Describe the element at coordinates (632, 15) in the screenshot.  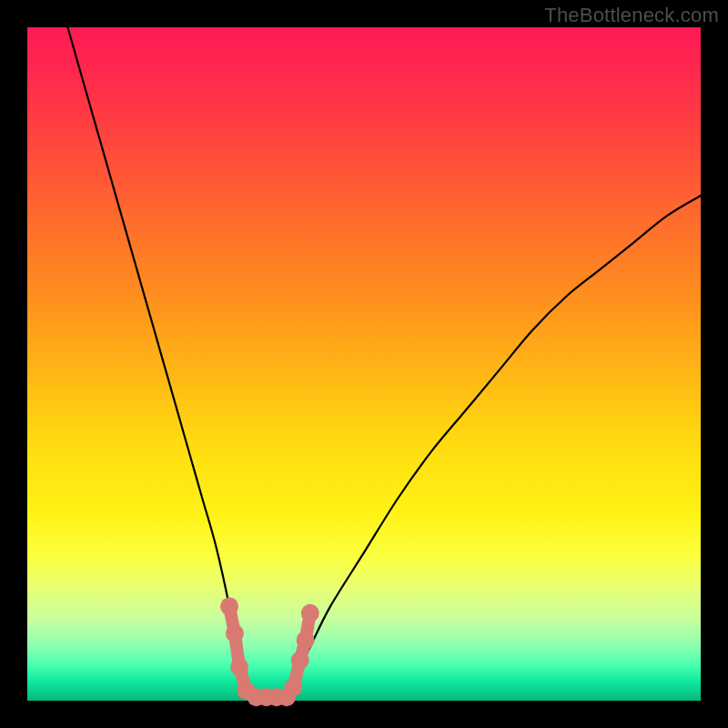
I see `watermark-text: TheBottleneck.com` at that location.